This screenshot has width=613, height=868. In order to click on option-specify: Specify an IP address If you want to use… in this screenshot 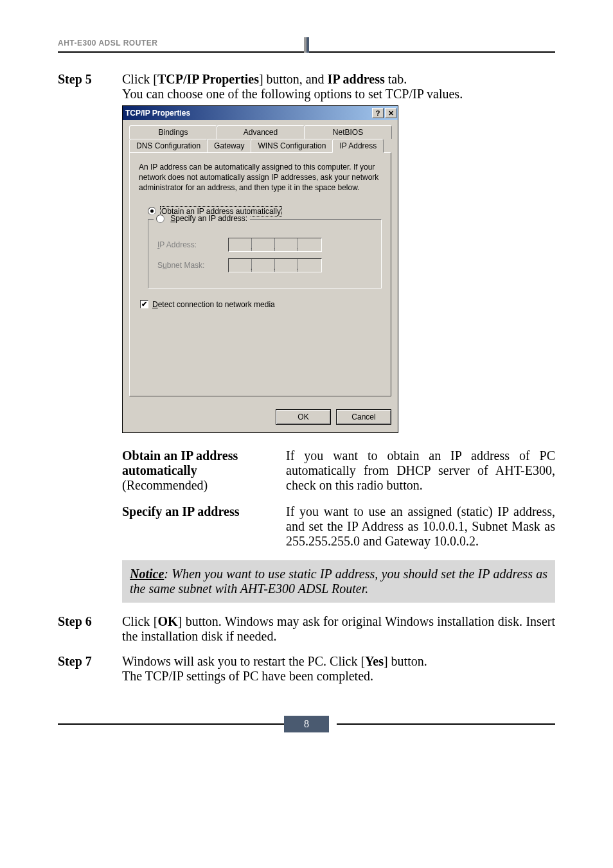, I will do `click(339, 527)`.